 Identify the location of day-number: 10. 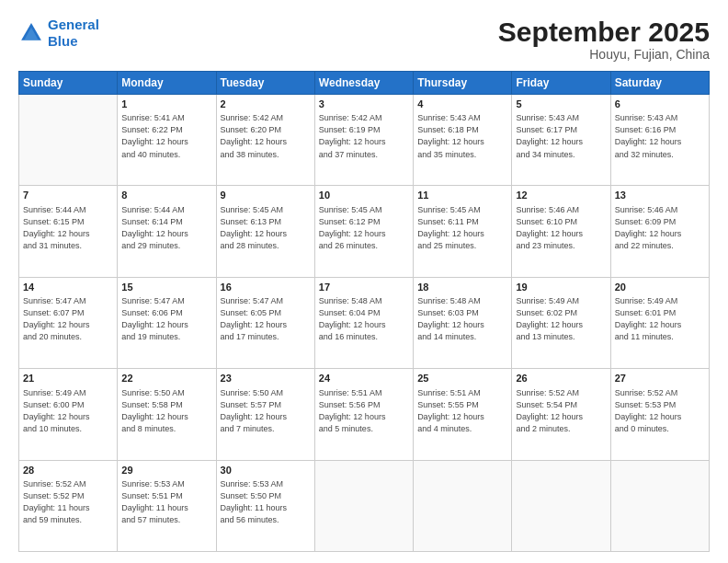
(364, 195).